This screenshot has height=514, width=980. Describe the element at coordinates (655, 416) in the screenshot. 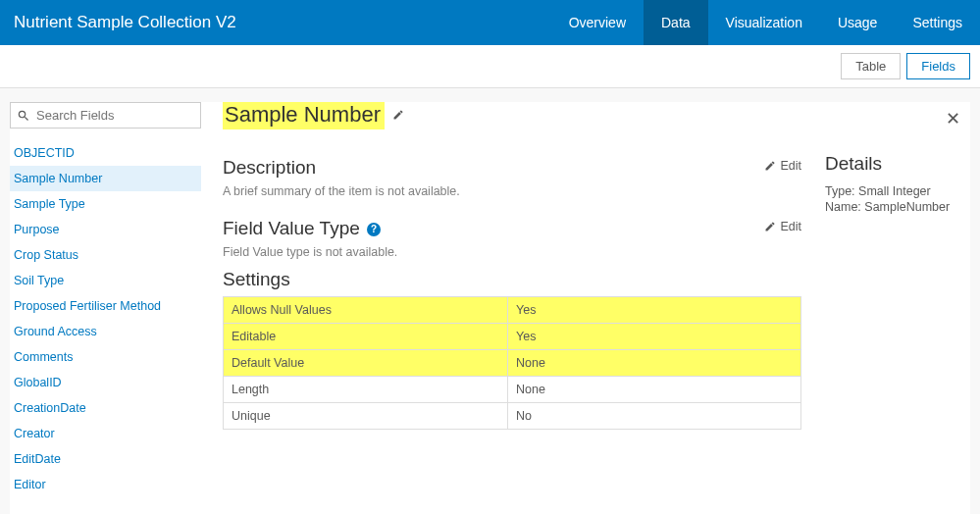

I see `settings-value: No` at that location.